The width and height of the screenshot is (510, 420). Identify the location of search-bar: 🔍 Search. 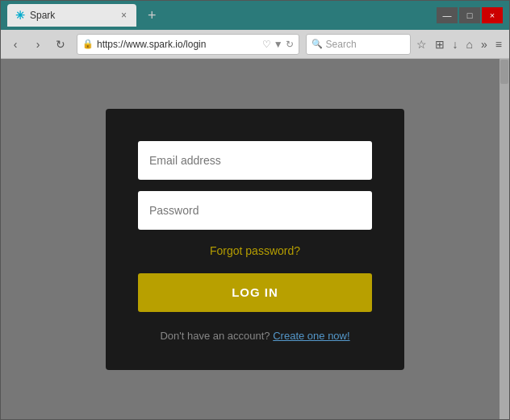
(358, 44).